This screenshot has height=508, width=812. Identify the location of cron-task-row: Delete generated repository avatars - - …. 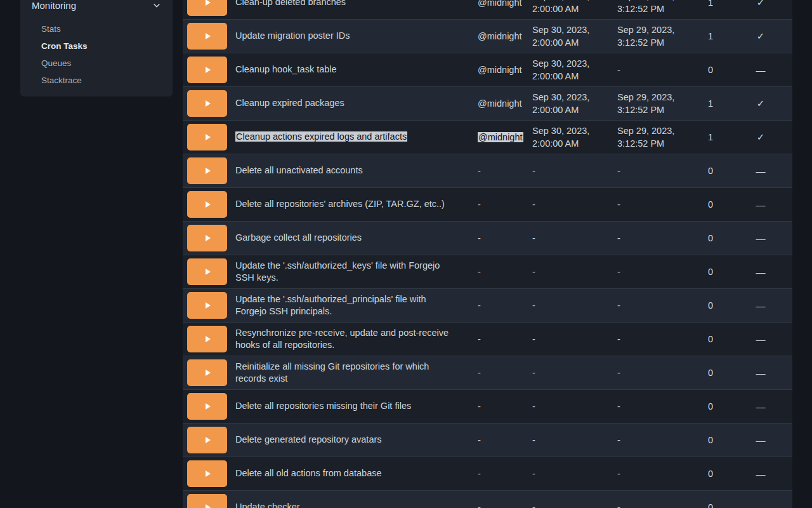
(487, 441).